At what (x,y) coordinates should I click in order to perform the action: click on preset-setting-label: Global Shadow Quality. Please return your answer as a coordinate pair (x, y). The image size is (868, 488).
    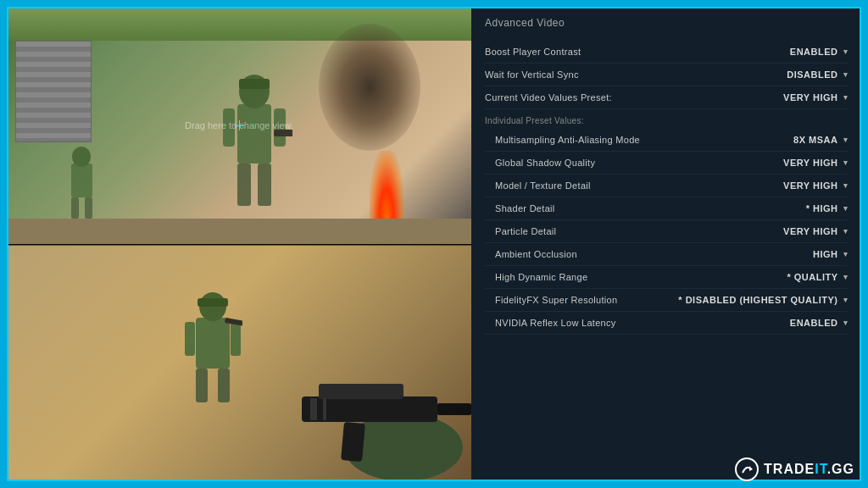
    Looking at the image, I should click on (545, 163).